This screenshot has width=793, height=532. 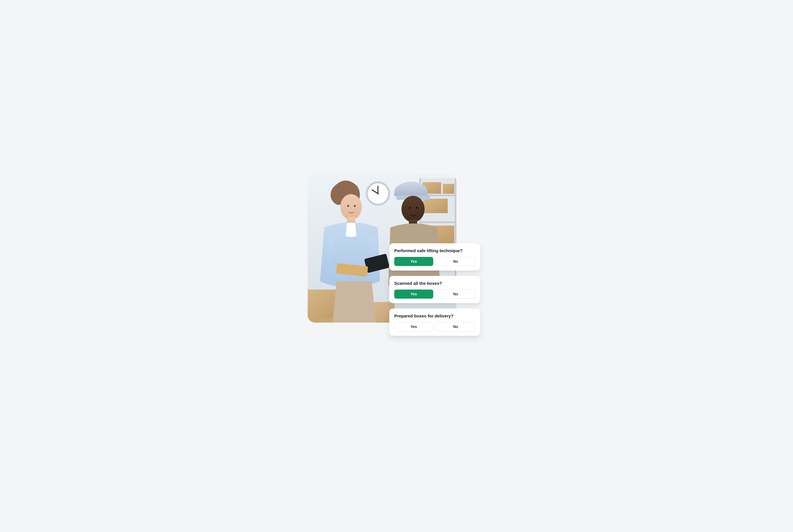 What do you see at coordinates (435, 257) in the screenshot?
I see `checklist-card-1: Performed safe lifting technique? Yes No` at bounding box center [435, 257].